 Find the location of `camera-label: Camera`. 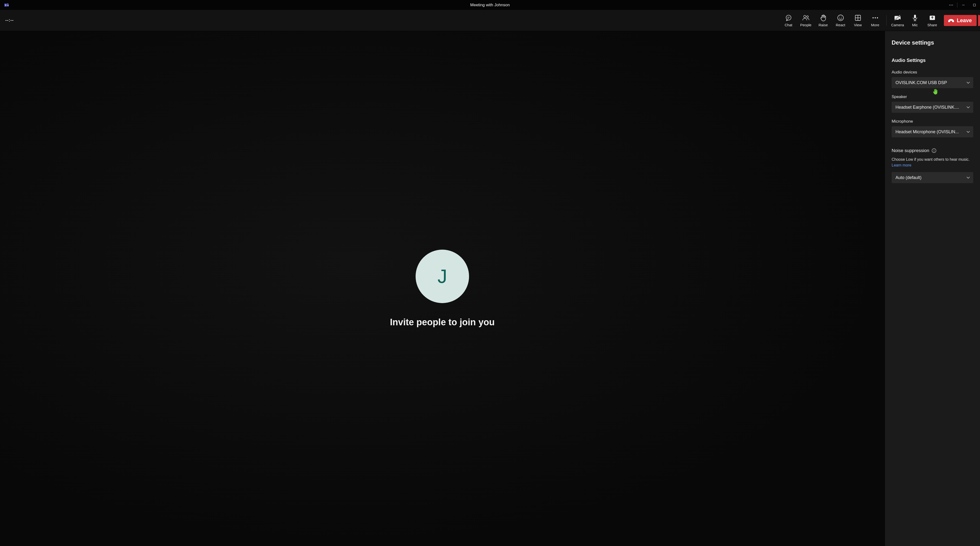

camera-label: Camera is located at coordinates (897, 25).